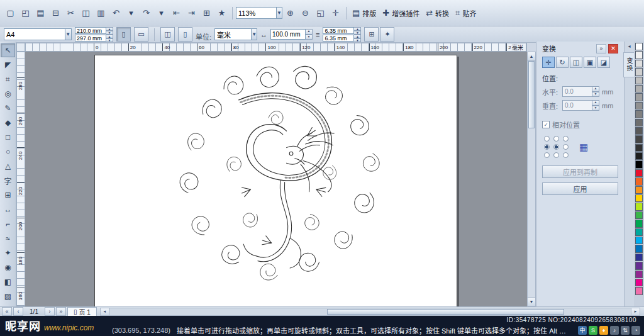 The width and height of the screenshot is (644, 336). Describe the element at coordinates (636, 330) in the screenshot. I see `clock-icon: ◔` at that location.